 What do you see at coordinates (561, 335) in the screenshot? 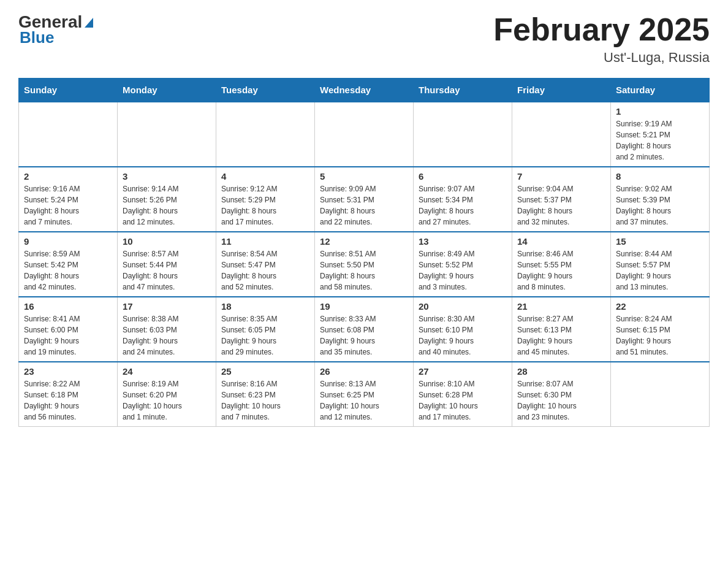
I see `day-info: Sunrise: 8:27 AMSunset: 6:13 PMDaylight:…` at bounding box center [561, 335].